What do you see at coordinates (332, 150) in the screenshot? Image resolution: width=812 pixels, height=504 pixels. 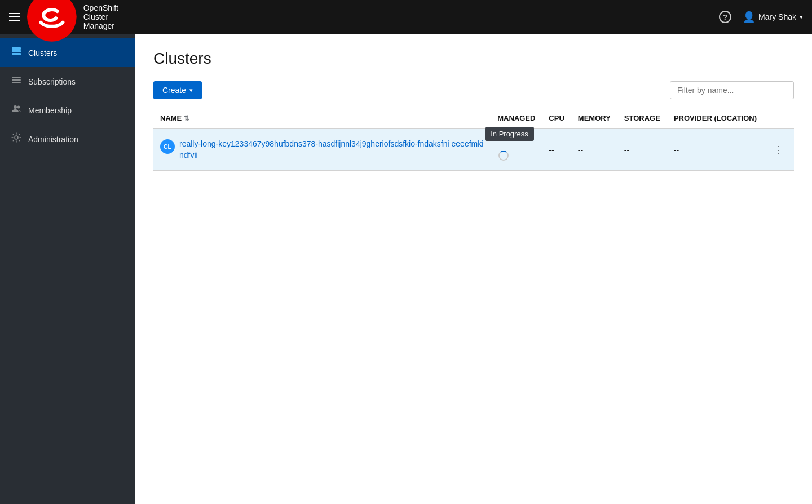 I see `cluster-name-link: really-long-key1233467y98hufbdns378-hasd…` at bounding box center [332, 150].